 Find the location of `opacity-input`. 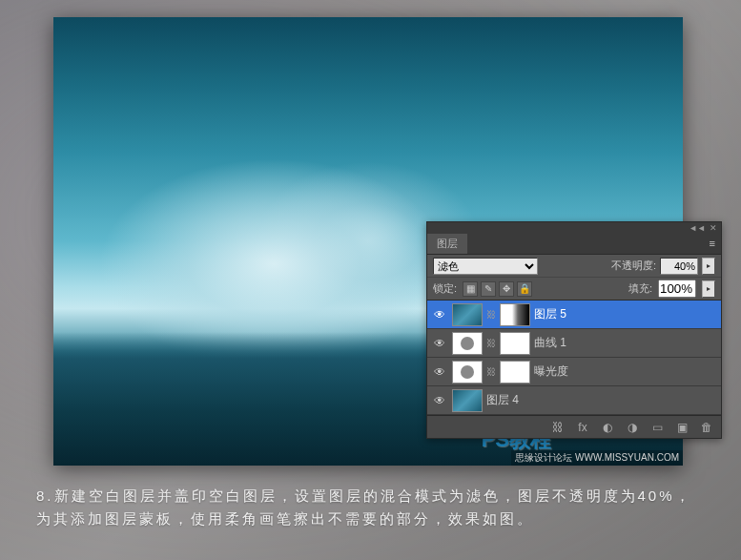

opacity-input is located at coordinates (679, 266).